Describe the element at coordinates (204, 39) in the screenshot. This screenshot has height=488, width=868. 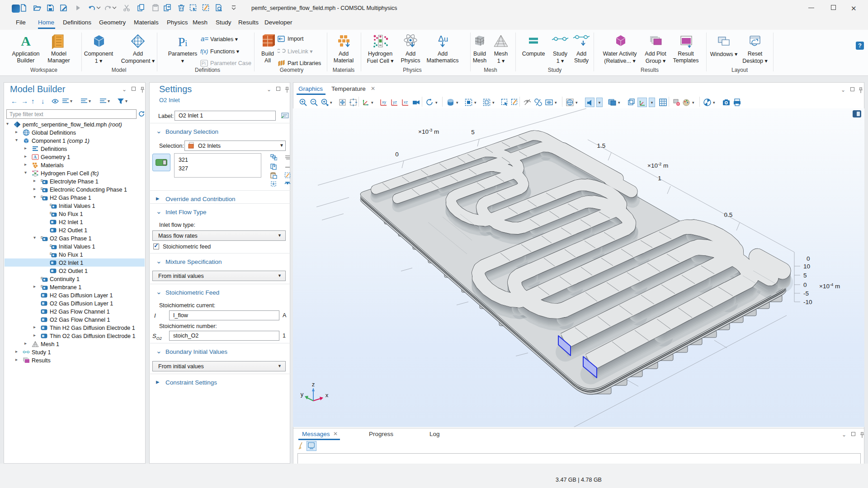
I see `svg-text: a=` at that location.